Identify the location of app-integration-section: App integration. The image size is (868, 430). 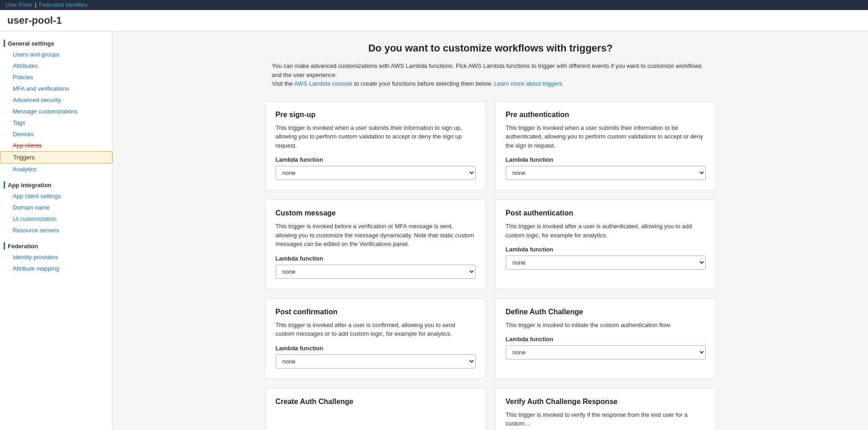
(56, 184).